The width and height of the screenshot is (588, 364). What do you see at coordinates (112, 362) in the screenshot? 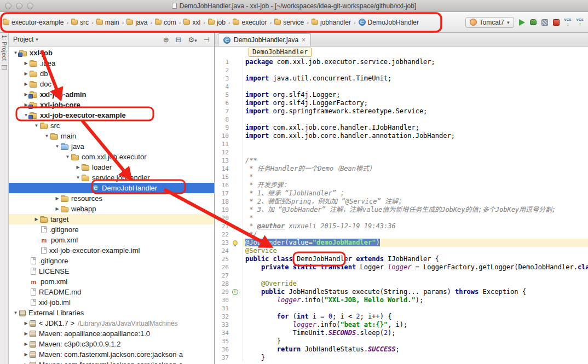
I see `tree-item-maven-com-fasterxml-jackson-core-jackson-c: ▶Maven: com.fasterxml.jackson.core:jacks…` at bounding box center [112, 362].